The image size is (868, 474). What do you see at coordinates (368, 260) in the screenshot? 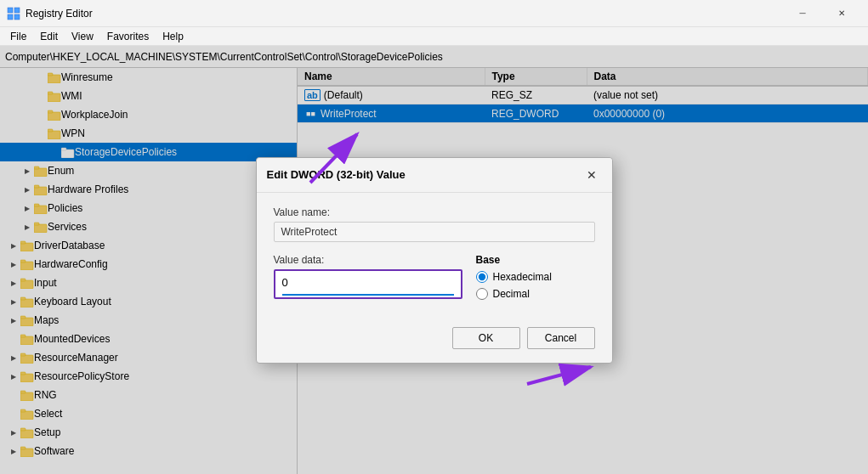
I see `value-data-label: Value data:` at bounding box center [368, 260].